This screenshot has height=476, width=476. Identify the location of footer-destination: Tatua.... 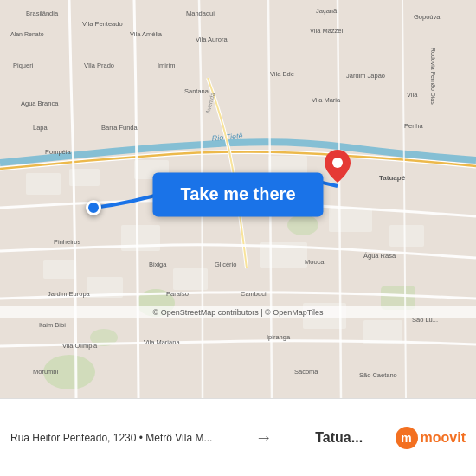
(339, 438).